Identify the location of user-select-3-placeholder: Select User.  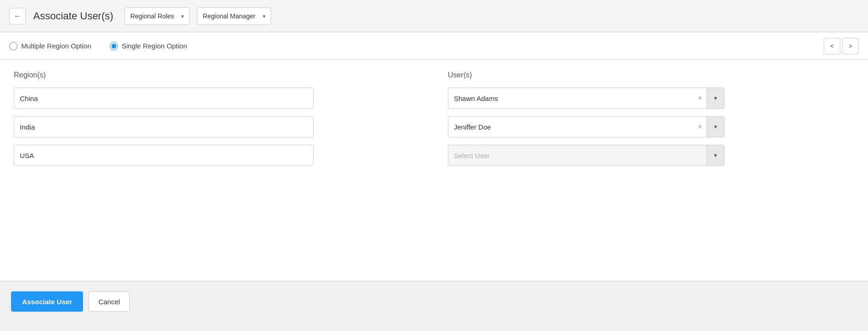
(577, 156).